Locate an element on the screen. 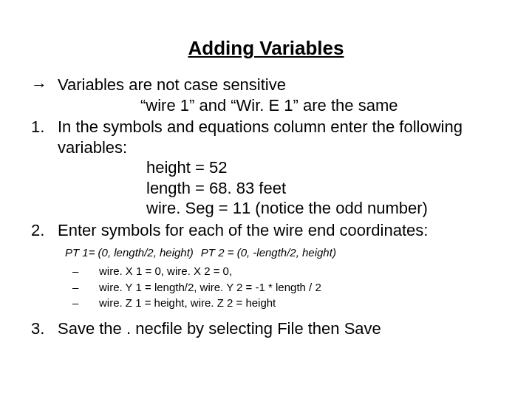 This screenshot has width=532, height=399. var-def-2: length = 68. 83 feet is located at coordinates (266, 188).